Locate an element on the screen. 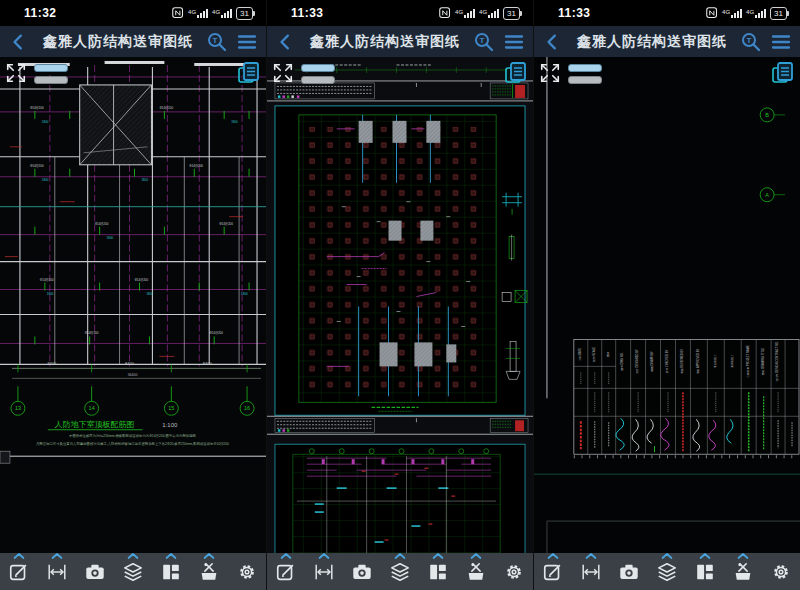  svg-text: 56400 is located at coordinates (133, 375).